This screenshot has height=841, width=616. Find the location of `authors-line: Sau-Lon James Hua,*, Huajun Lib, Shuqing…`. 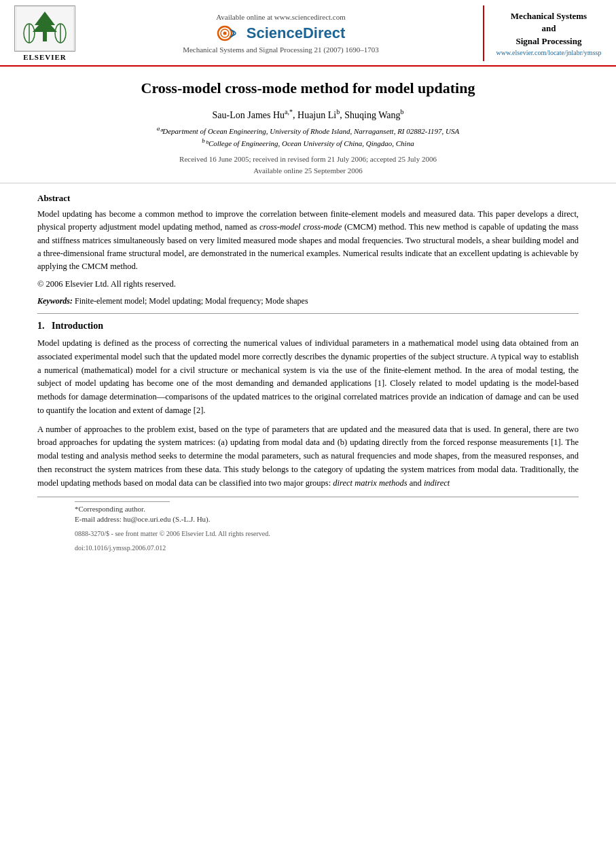

authors-line: Sau-Lon James Hua,*, Huajun Lib, Shuqing… is located at coordinates (308, 114).